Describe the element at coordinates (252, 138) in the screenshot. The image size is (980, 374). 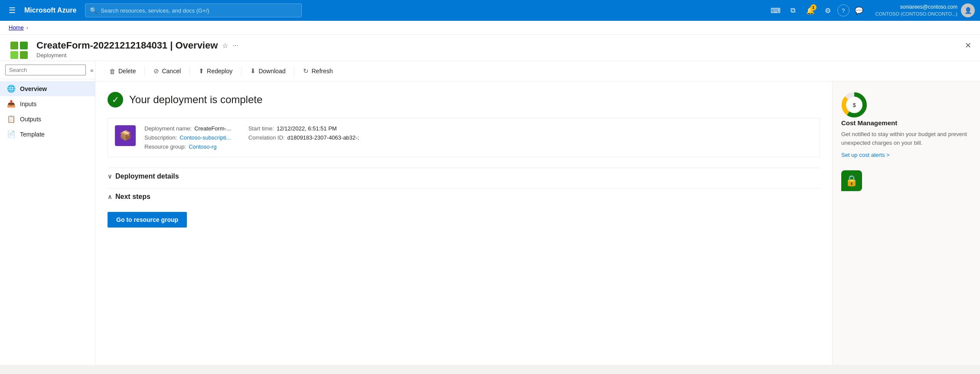
I see `deployment-details: Deployment name: CreateForm-... Subscrip…` at that location.